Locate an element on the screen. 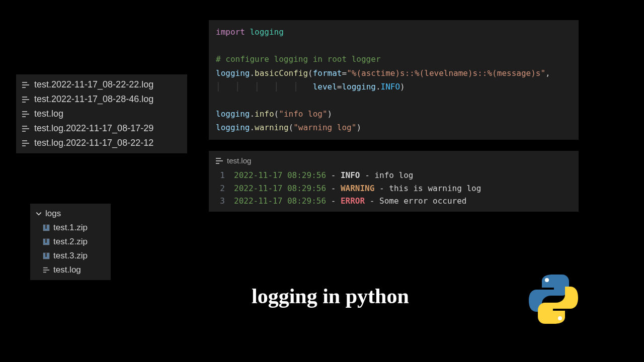 The height and width of the screenshot is (362, 644). code-line: logging.warning("warning log") is located at coordinates (393, 128).